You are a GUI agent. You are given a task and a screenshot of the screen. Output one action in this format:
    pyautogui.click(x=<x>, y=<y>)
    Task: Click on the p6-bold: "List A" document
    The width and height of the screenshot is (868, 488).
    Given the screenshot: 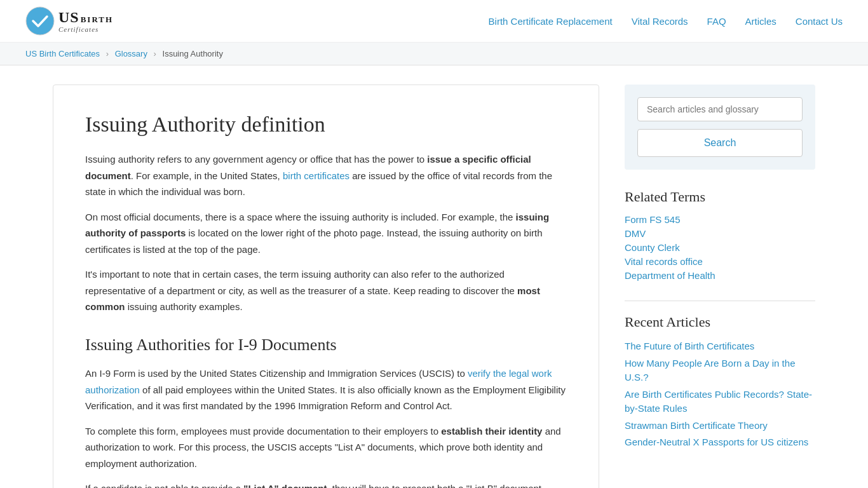 What is the action you would take?
    pyautogui.click(x=285, y=485)
    